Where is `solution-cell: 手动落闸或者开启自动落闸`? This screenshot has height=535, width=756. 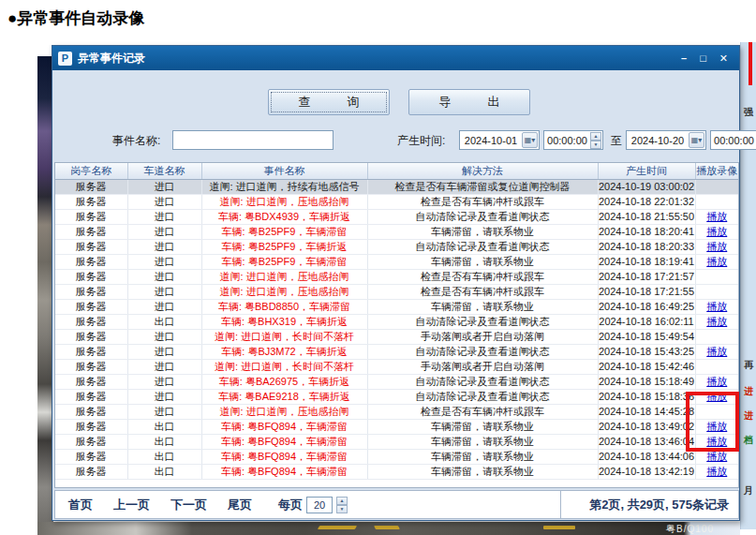
solution-cell: 手动落闸或者开启自动落闸 is located at coordinates (482, 336).